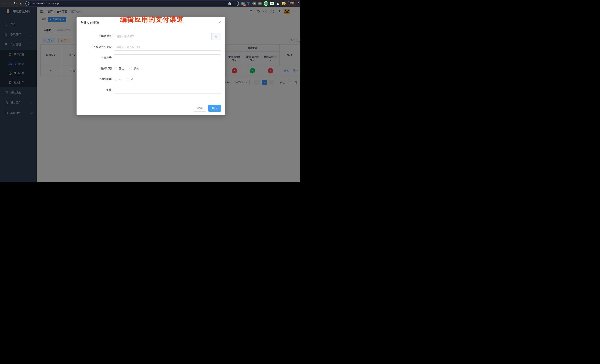 This screenshot has width=600, height=364. I want to click on appid-label: 公众号APPID, so click(96, 47).